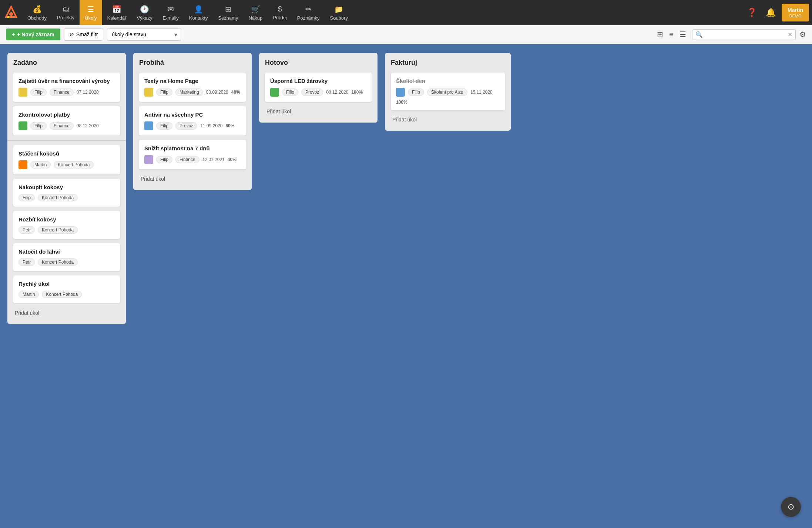 The width and height of the screenshot is (812, 528). Describe the element at coordinates (448, 91) in the screenshot. I see `task-card-f1: Školící denFilipŠkolení pro Alzu15.11.20…` at that location.